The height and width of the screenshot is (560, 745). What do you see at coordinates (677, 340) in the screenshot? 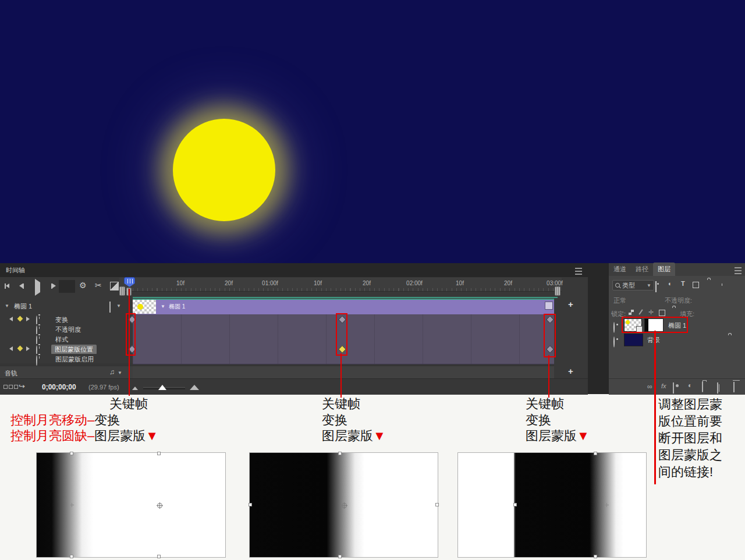
I see `layer-row-background: 背景` at bounding box center [677, 340].